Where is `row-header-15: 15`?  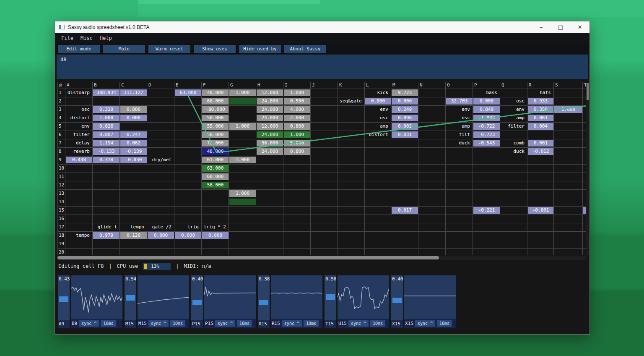 row-header-15: 15 is located at coordinates (61, 210).